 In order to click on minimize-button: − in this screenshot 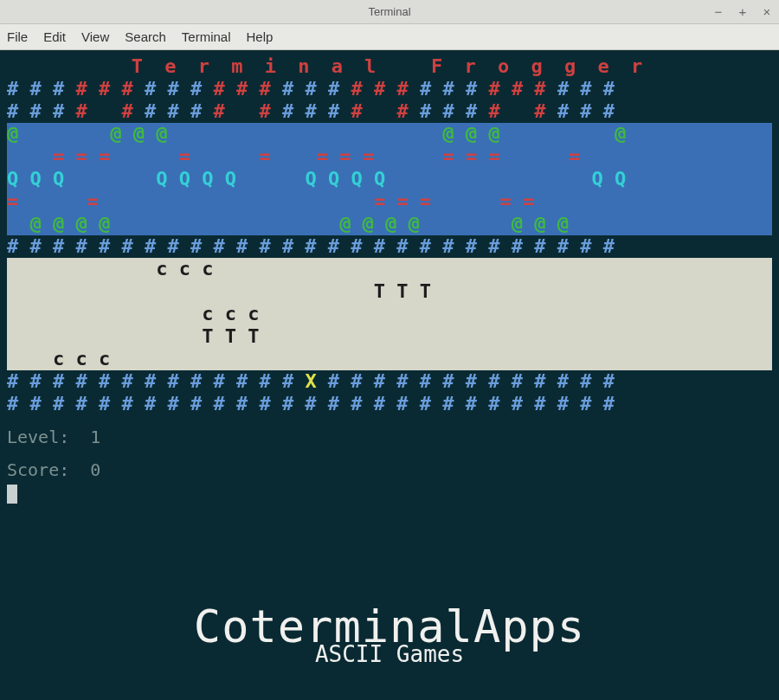, I will do `click(718, 12)`.